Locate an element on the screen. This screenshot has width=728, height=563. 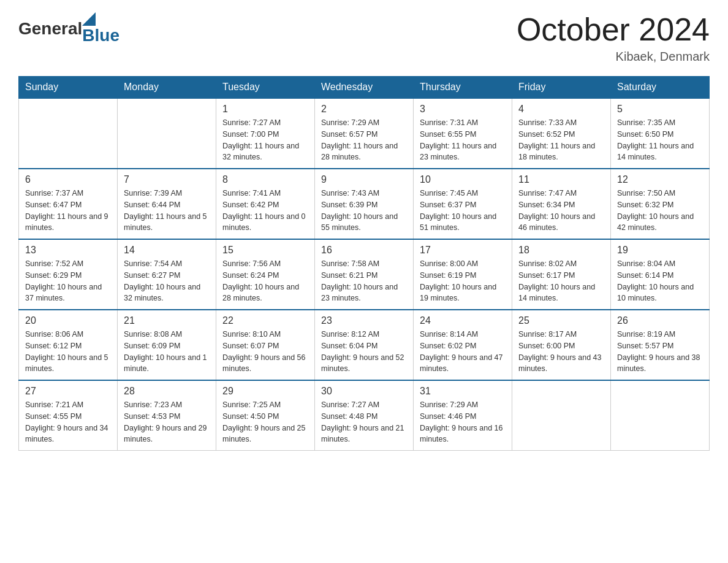
day-number: 7 is located at coordinates (167, 180).